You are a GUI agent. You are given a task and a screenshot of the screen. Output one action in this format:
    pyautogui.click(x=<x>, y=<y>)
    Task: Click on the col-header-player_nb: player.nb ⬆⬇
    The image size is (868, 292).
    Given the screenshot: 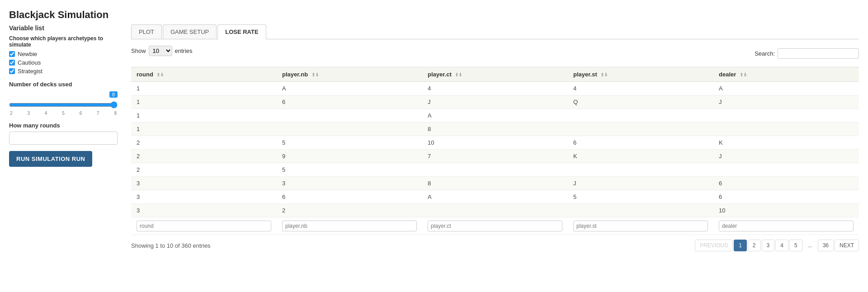 What is the action you would take?
    pyautogui.click(x=349, y=75)
    